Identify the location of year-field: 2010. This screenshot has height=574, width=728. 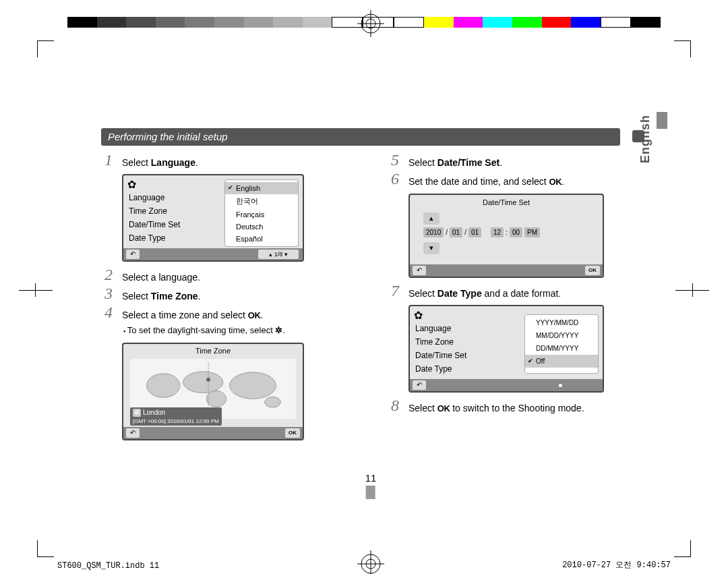
(433, 232).